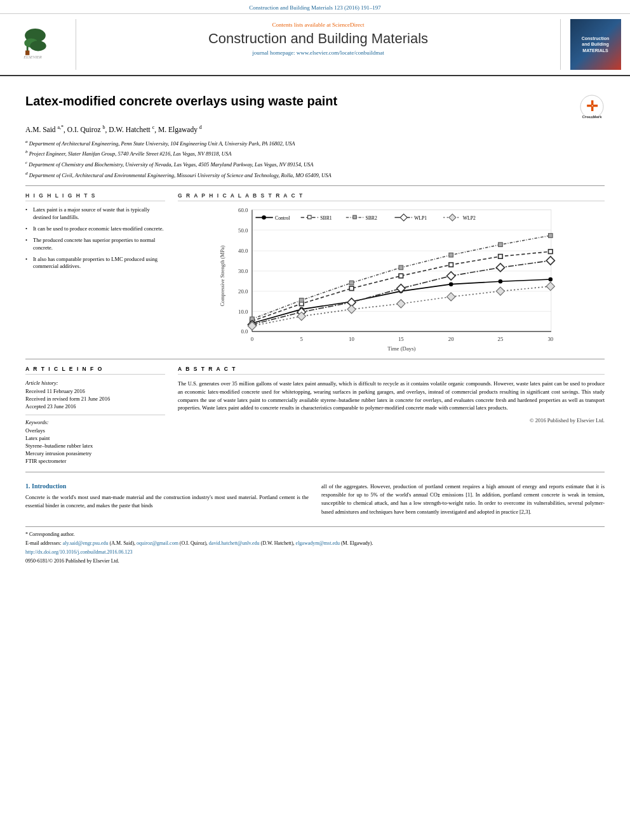  What do you see at coordinates (318, 53) in the screenshot?
I see `journal-homepage: journal homepage: www.elsevier.com/locat…` at bounding box center [318, 53].